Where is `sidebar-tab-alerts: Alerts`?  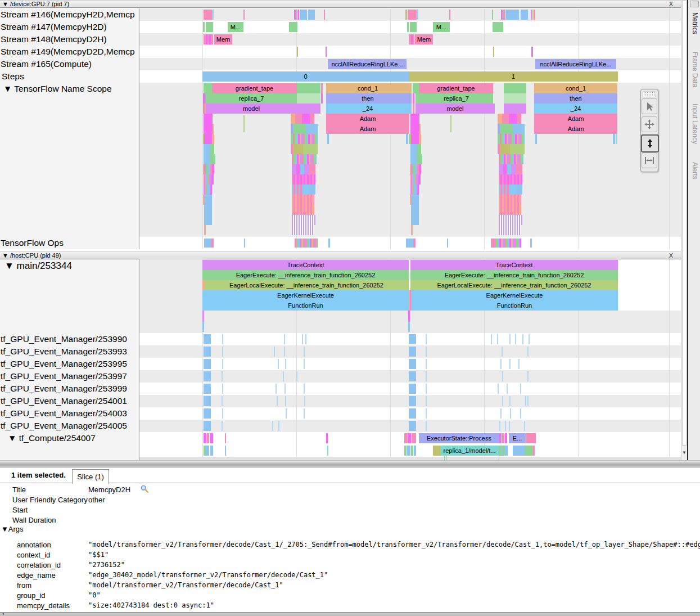 sidebar-tab-alerts: Alerts is located at coordinates (695, 171).